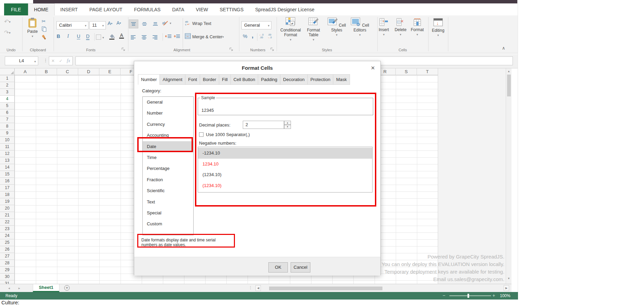 Image resolution: width=644 pixels, height=305 pixels. What do you see at coordinates (168, 37) in the screenshot?
I see `decrease-indent-icon` at bounding box center [168, 37].